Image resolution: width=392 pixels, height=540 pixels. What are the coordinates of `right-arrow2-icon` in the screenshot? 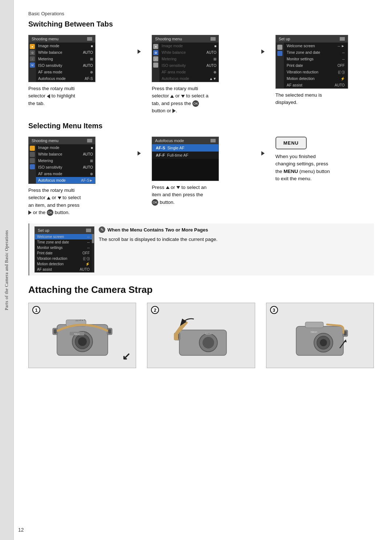 It's located at (30, 213).